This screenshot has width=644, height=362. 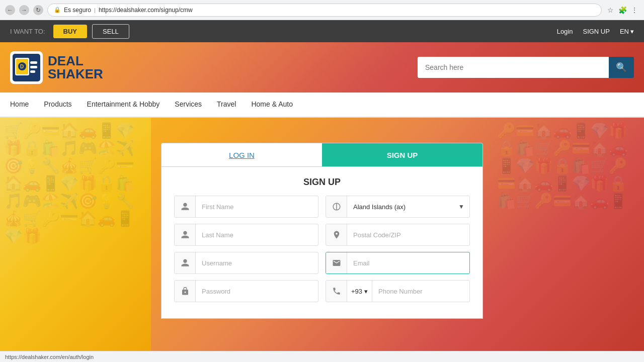 What do you see at coordinates (75, 67) in the screenshot?
I see `logo-text: DEAL SHAKER` at bounding box center [75, 67].